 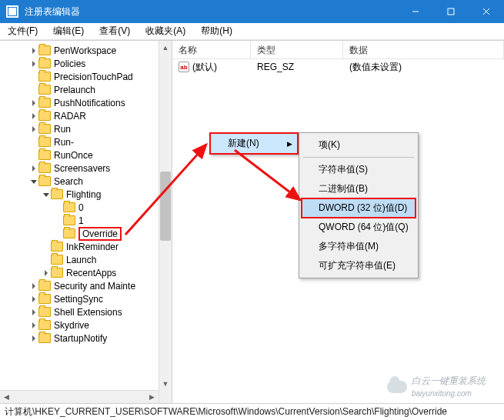 I want to click on tree-node: Search, so click(x=86, y=182).